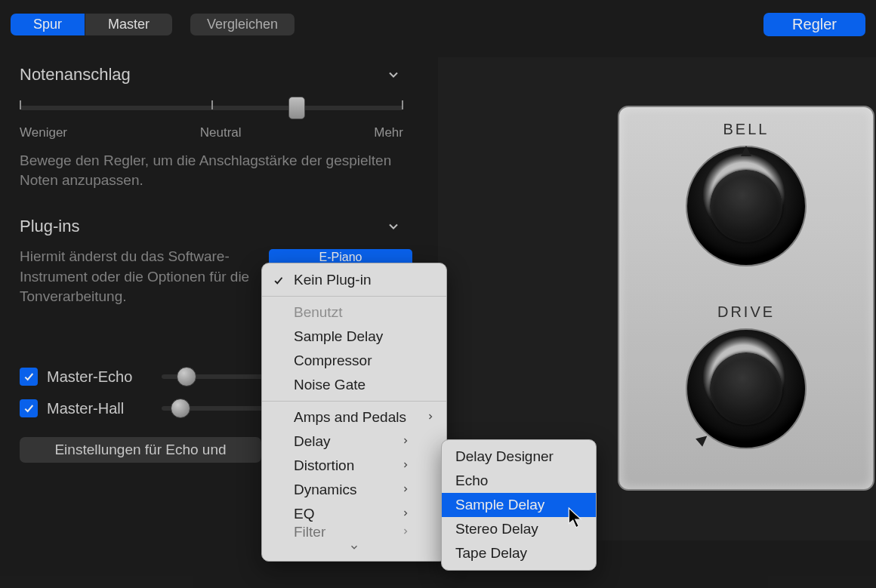  Describe the element at coordinates (48, 24) in the screenshot. I see `tab-track: Spur` at that location.